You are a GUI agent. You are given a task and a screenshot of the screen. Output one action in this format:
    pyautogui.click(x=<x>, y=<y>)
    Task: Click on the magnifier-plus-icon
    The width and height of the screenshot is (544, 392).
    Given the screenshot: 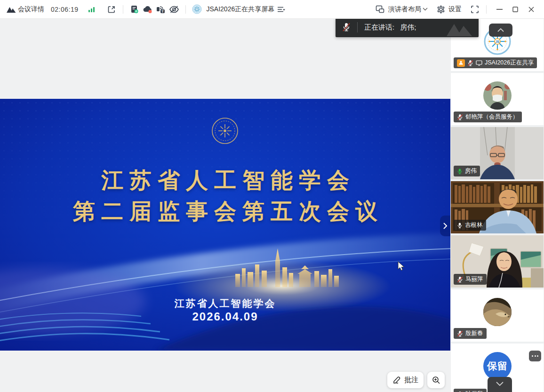 What is the action you would take?
    pyautogui.click(x=436, y=380)
    